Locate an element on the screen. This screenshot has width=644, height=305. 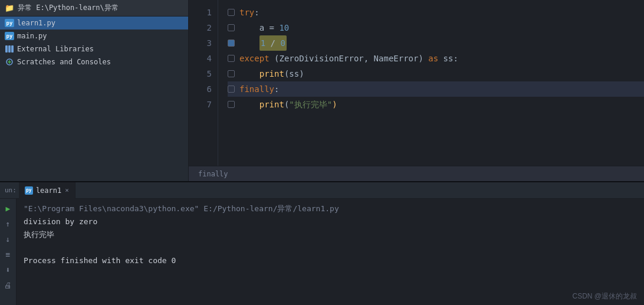
sidebar-header: 📁 异常 E:\Python-learn\异常 is located at coordinates (94, 8).